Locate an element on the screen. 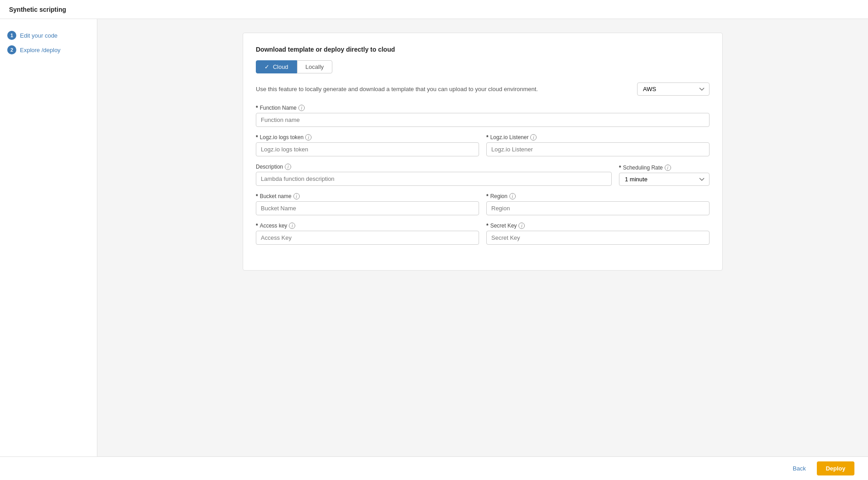  logzio-logs-token-group: * Logz.io logs token i is located at coordinates (368, 145).